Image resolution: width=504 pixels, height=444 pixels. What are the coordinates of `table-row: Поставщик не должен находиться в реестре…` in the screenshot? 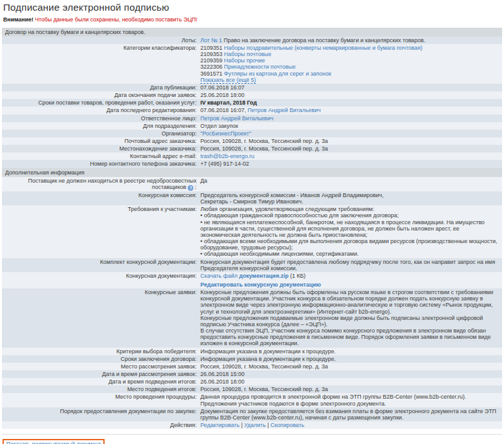 It's located at (252, 184).